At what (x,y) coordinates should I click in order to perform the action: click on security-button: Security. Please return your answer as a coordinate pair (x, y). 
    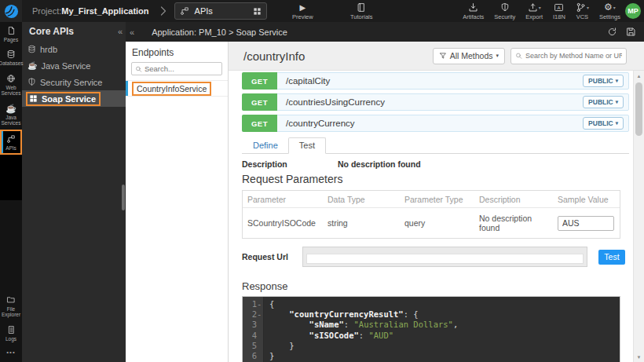
    Looking at the image, I should click on (504, 11).